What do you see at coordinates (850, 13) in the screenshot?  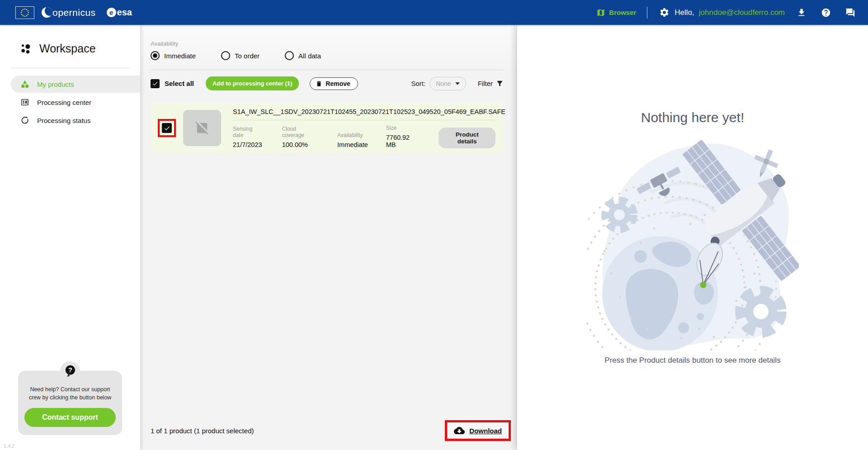 I see `chat-bubbles-icon` at bounding box center [850, 13].